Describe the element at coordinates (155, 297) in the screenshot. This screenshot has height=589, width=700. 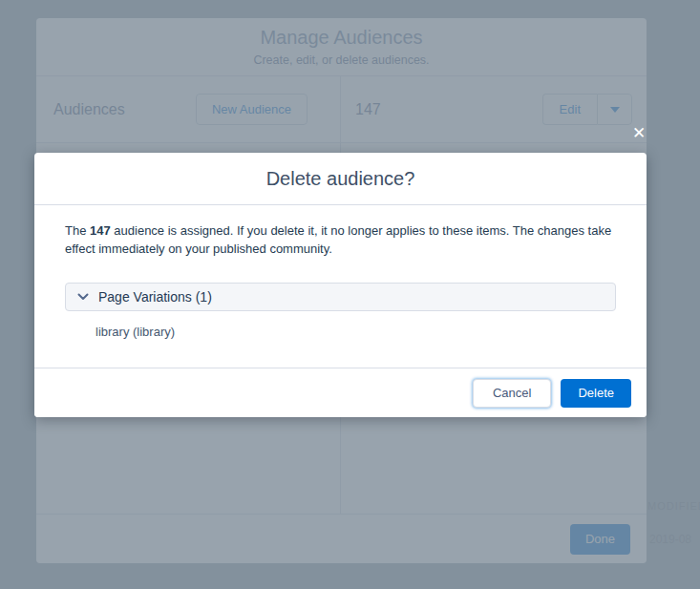
I see `page-variations-label: Page Variations (1)` at that location.